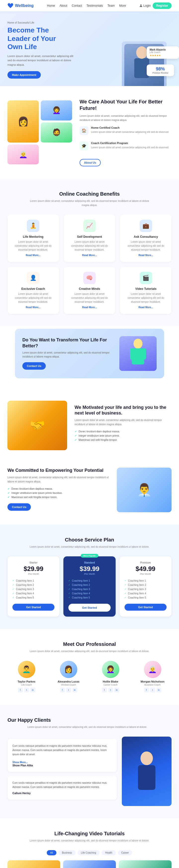 Image resolution: width=179 pixels, height=868 pixels. What do you see at coordinates (105, 690) in the screenshot?
I see `facebook-icon-2: f` at bounding box center [105, 690].